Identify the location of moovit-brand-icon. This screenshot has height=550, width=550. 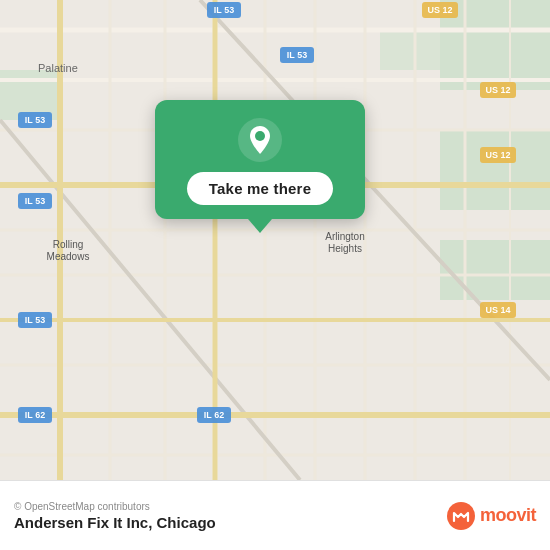
(461, 516).